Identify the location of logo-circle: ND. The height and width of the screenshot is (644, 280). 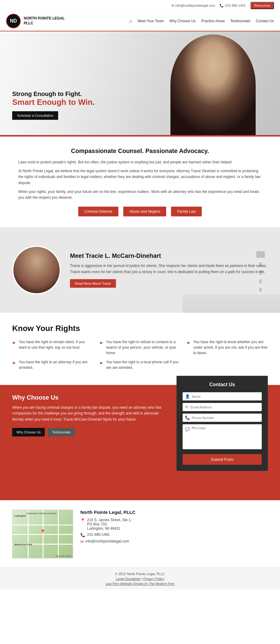
(13, 21).